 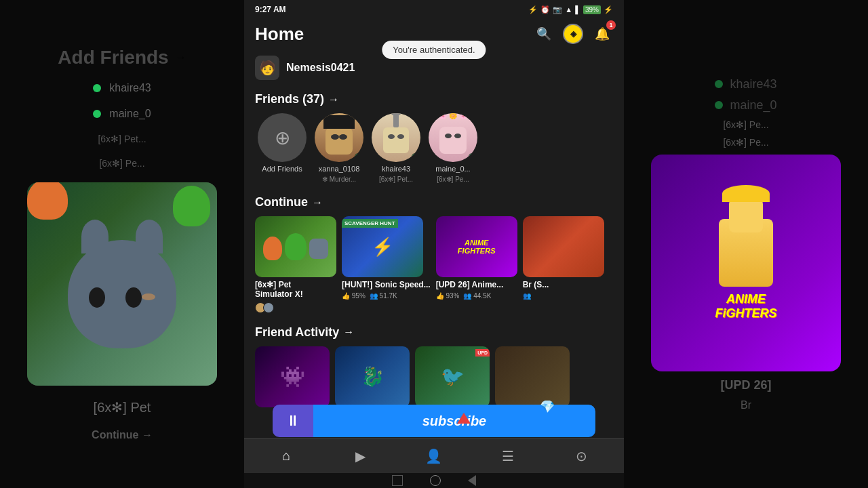 I want to click on friends-section-header: Friends (37) →, so click(x=434, y=98).